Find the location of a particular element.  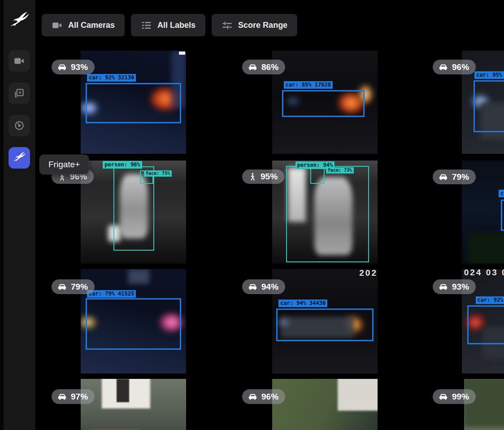

snapshot-cell: car: 96% 29493 96% is located at coordinates (330, 402).